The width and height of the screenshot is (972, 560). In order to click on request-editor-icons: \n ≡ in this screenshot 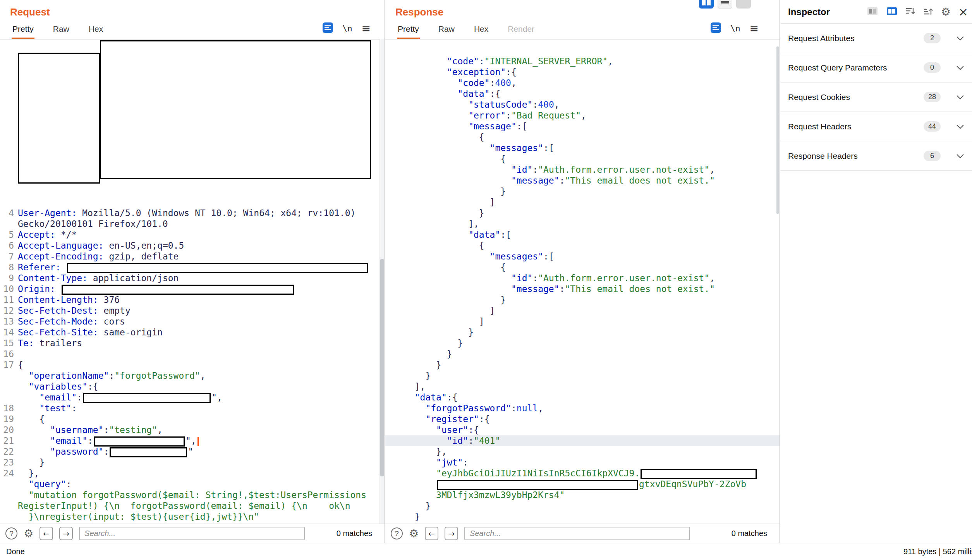, I will do `click(347, 29)`.